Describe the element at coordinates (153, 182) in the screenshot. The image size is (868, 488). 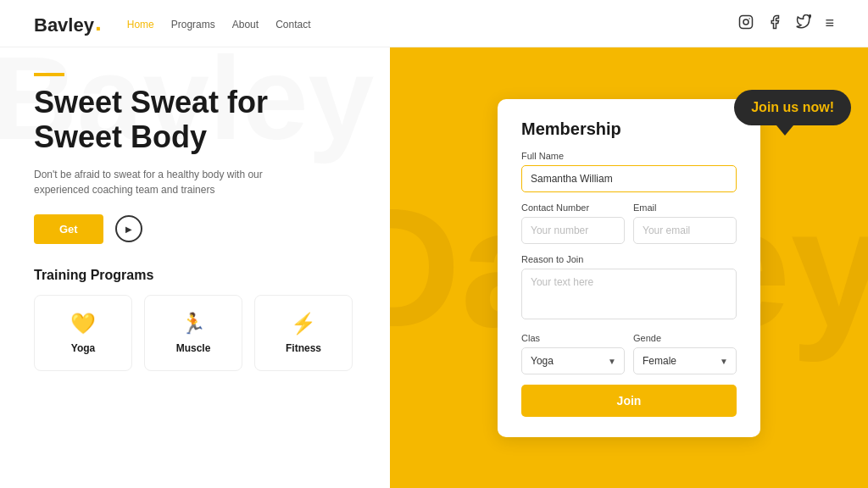
I see `hero-subtitle: Don't be afraid to sweat for a healthy b…` at that location.